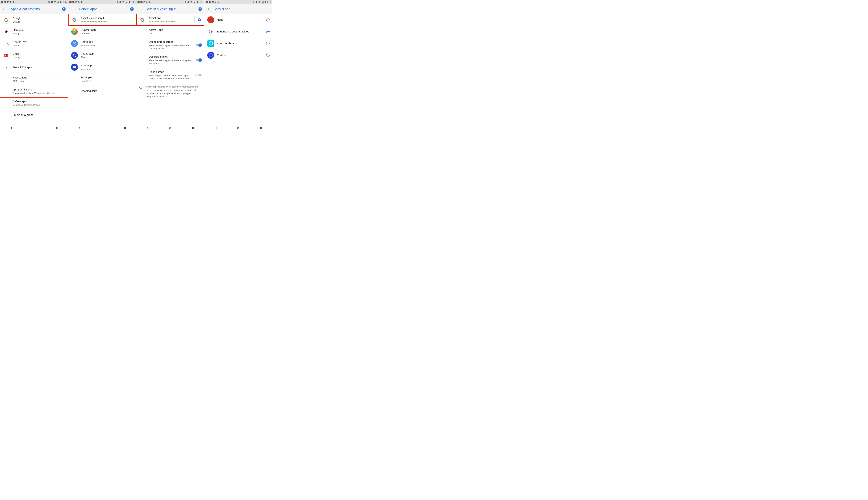  Describe the element at coordinates (34, 69) in the screenshot. I see `content-scroll: Google 1m ago Flamingo 2m ago G Pay Goog…` at that location.